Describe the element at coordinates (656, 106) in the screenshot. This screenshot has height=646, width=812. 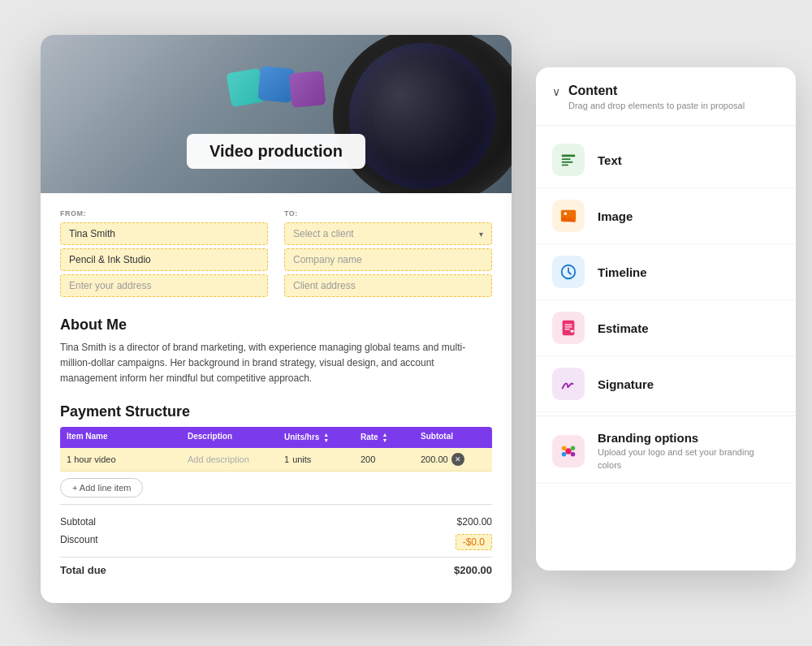
I see `panel-subtitle: Drag and drop elements to paste in propo…` at that location.